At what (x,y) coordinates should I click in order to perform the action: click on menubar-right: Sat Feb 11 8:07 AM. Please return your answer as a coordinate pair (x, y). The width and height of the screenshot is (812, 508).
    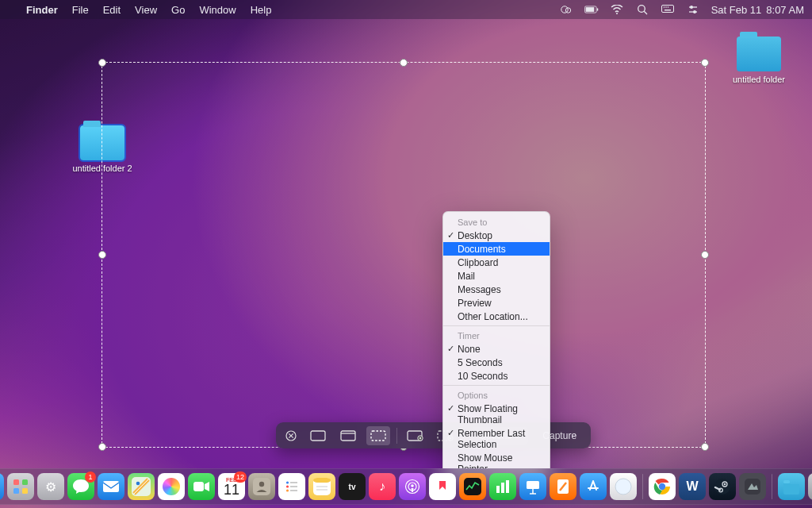
    Looking at the image, I should click on (682, 10).